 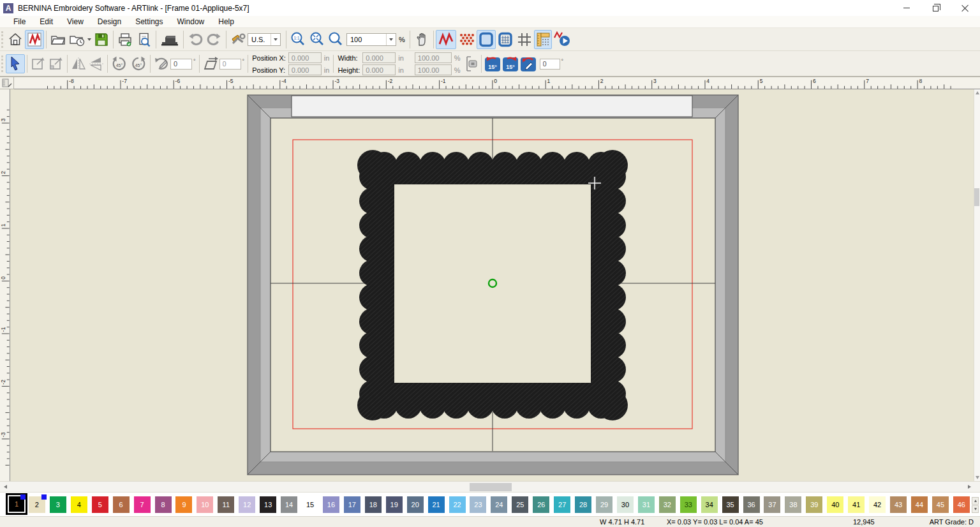 What do you see at coordinates (191, 22) in the screenshot?
I see `menu-item-window: Window` at bounding box center [191, 22].